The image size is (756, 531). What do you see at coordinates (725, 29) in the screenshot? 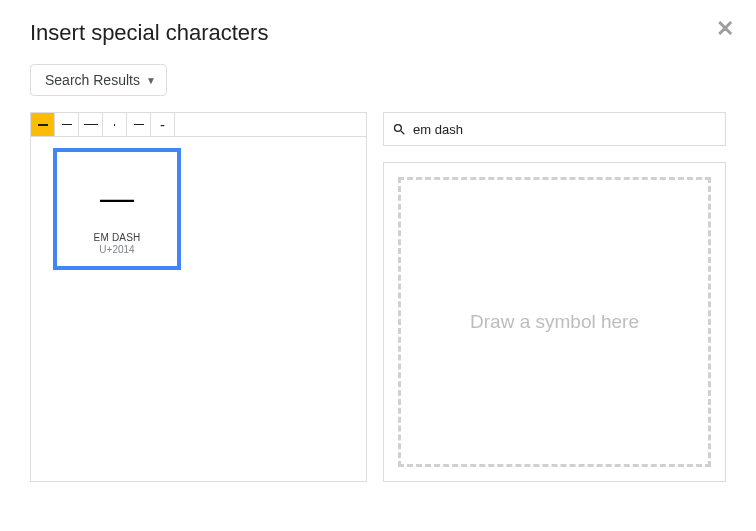
I see `close-button: ✕` at bounding box center [725, 29].